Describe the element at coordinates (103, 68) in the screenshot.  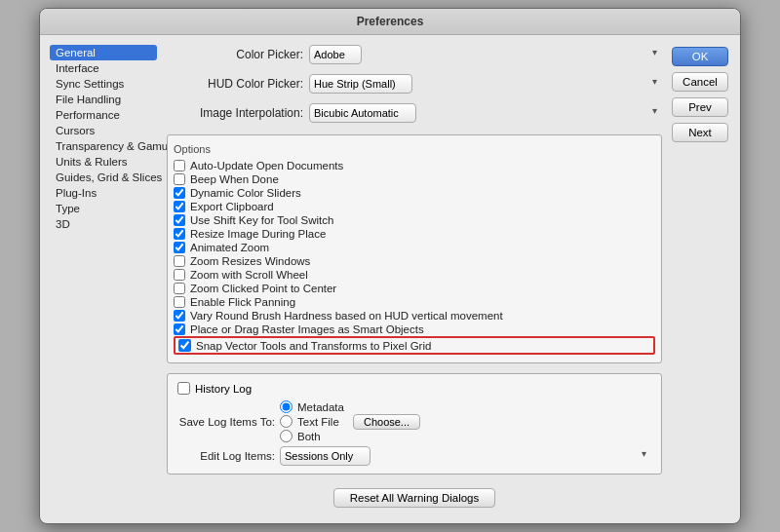
I see `sidebar-item-interface: Interface` at that location.